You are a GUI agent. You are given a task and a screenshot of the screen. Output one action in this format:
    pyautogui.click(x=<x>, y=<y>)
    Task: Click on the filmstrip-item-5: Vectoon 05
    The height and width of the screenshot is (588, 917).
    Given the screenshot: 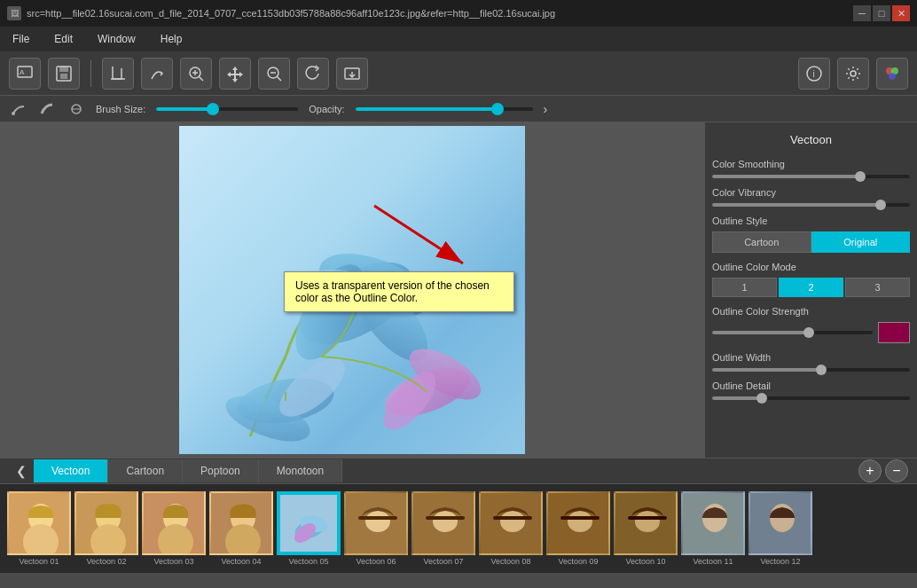 What is the action you would take?
    pyautogui.click(x=309, y=529)
    